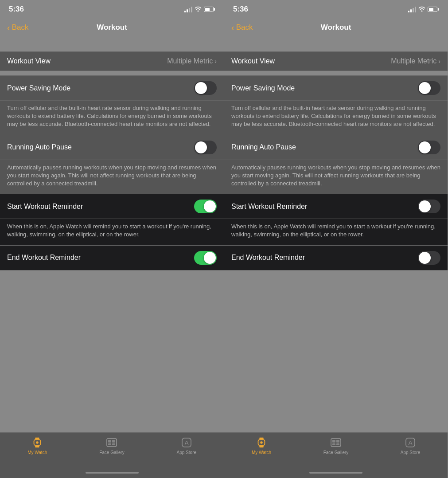 The width and height of the screenshot is (448, 478). Describe the element at coordinates (209, 9) in the screenshot. I see `battery-icon` at that location.